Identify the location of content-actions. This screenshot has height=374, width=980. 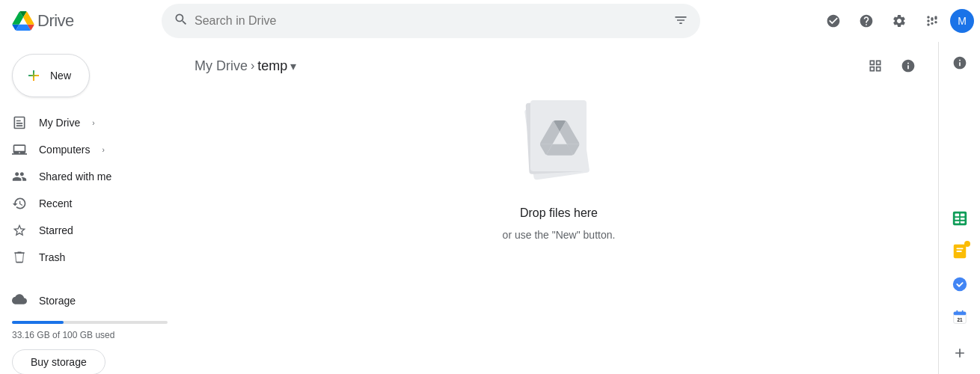
(892, 66).